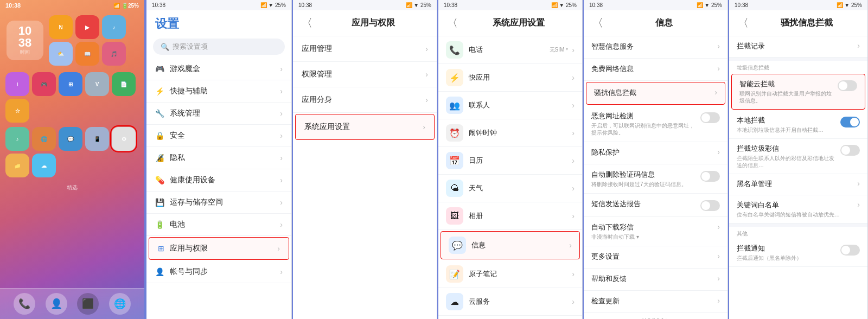 This screenshot has height=319, width=868. Describe the element at coordinates (510, 302) in the screenshot. I see `sysapp-cloud: ☁ 云服务 ›` at that location.